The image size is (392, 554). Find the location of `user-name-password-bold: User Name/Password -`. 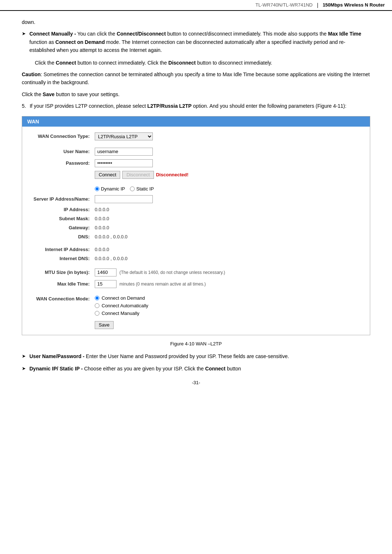

user-name-password-bold: User Name/Password - is located at coordinates (57, 356).